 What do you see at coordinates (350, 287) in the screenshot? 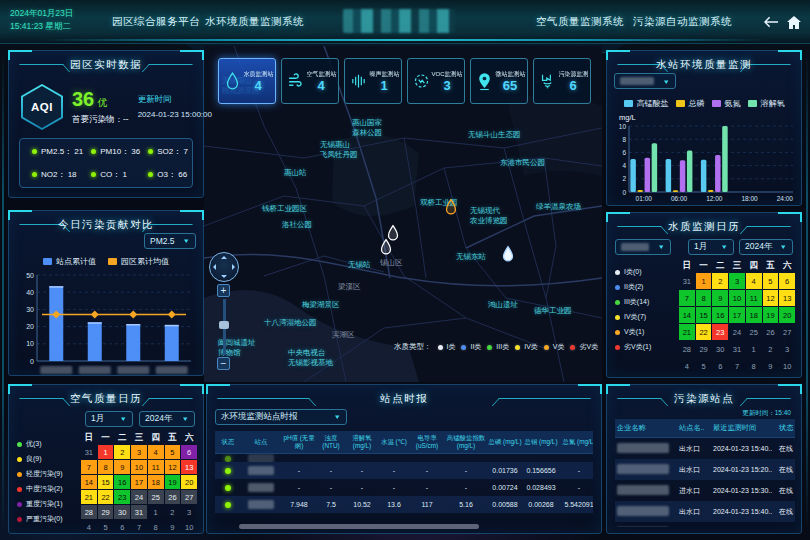
I see `label-line: 梁溪区` at bounding box center [350, 287].